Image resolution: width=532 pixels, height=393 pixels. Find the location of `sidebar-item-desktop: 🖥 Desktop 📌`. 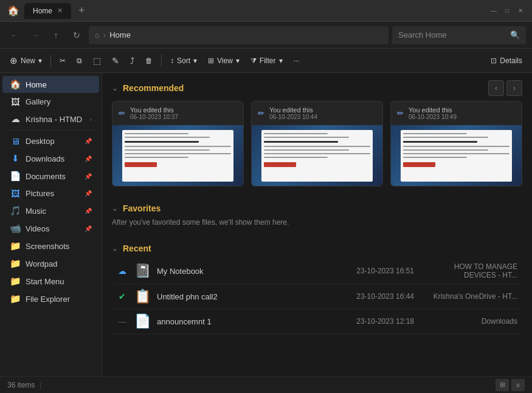

sidebar-item-desktop: 🖥 Desktop 📌 is located at coordinates (51, 141).